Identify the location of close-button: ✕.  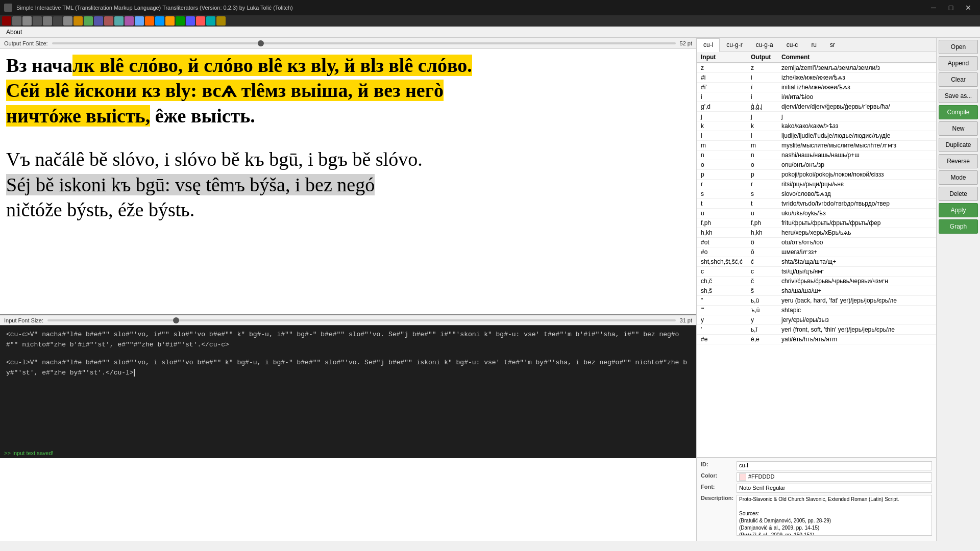
(968, 8).